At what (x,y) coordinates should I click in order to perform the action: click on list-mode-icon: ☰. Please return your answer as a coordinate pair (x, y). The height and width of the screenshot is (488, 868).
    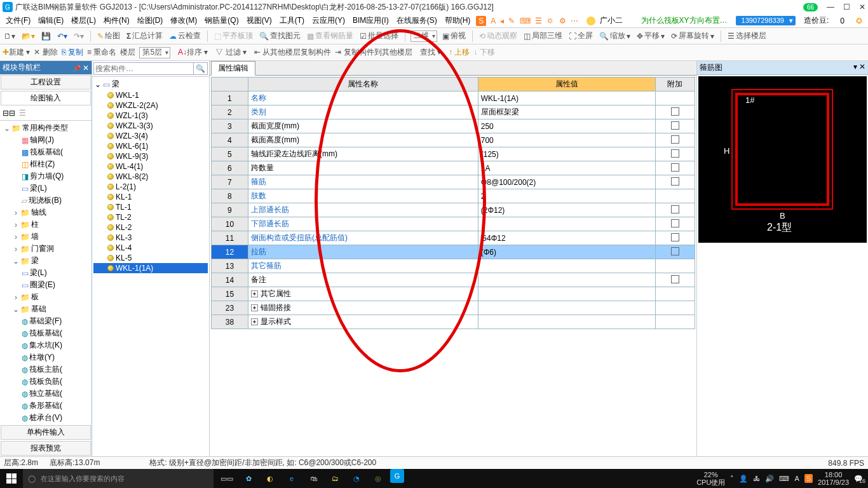
    Looking at the image, I should click on (23, 113).